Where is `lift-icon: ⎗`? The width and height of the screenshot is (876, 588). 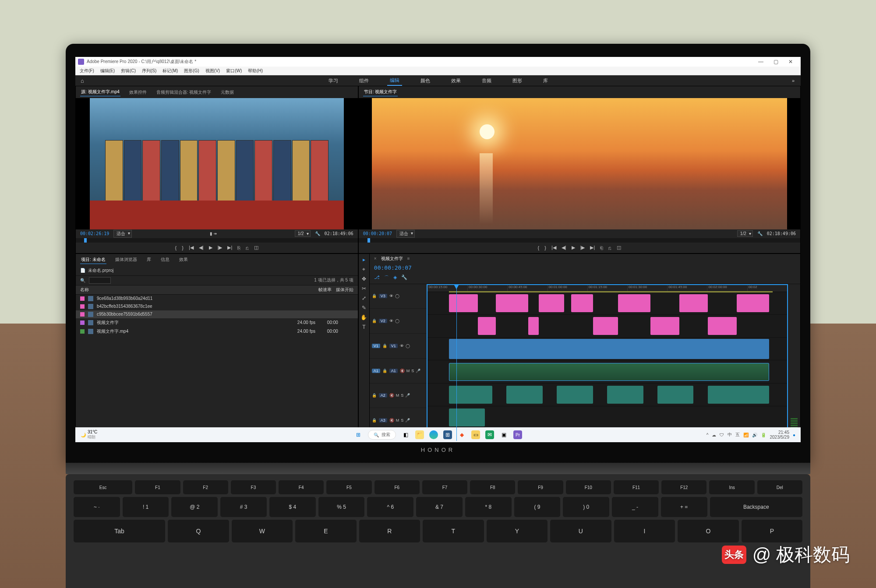 lift-icon: ⎗ is located at coordinates (602, 248).